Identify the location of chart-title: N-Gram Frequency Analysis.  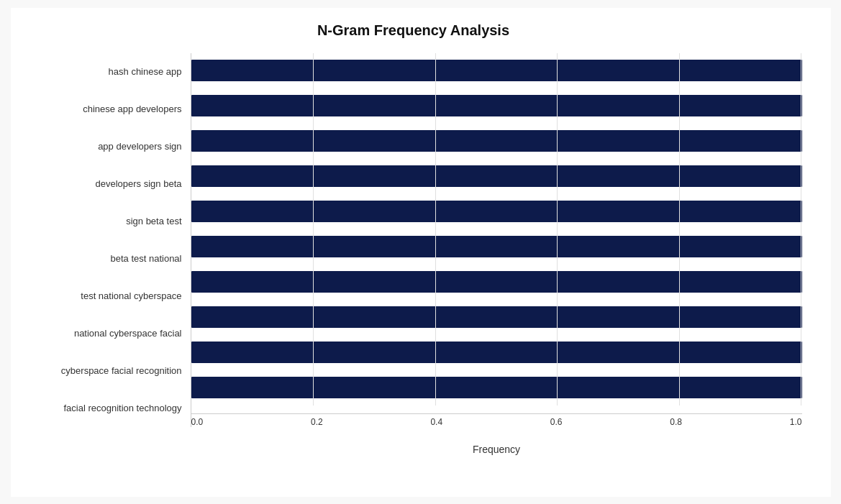
(414, 30).